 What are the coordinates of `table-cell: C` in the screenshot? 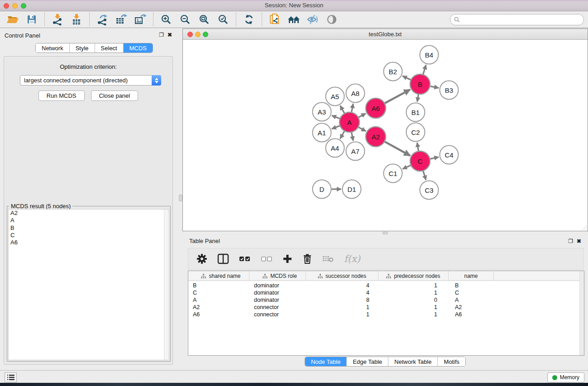 It's located at (471, 293).